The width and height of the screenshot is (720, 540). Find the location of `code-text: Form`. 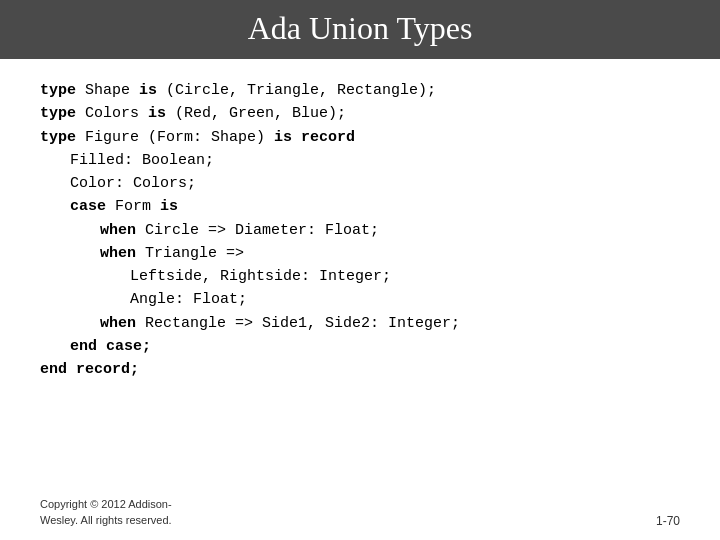

code-text: Form is located at coordinates (133, 206).